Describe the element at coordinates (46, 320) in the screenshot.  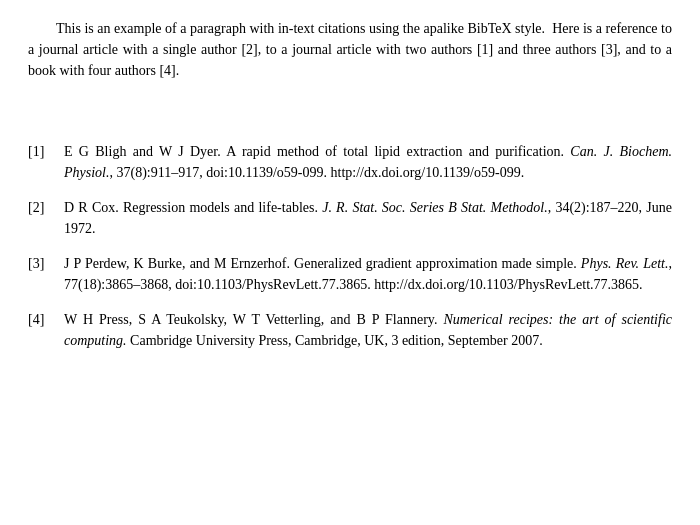
I see `ref-label: [4]` at that location.